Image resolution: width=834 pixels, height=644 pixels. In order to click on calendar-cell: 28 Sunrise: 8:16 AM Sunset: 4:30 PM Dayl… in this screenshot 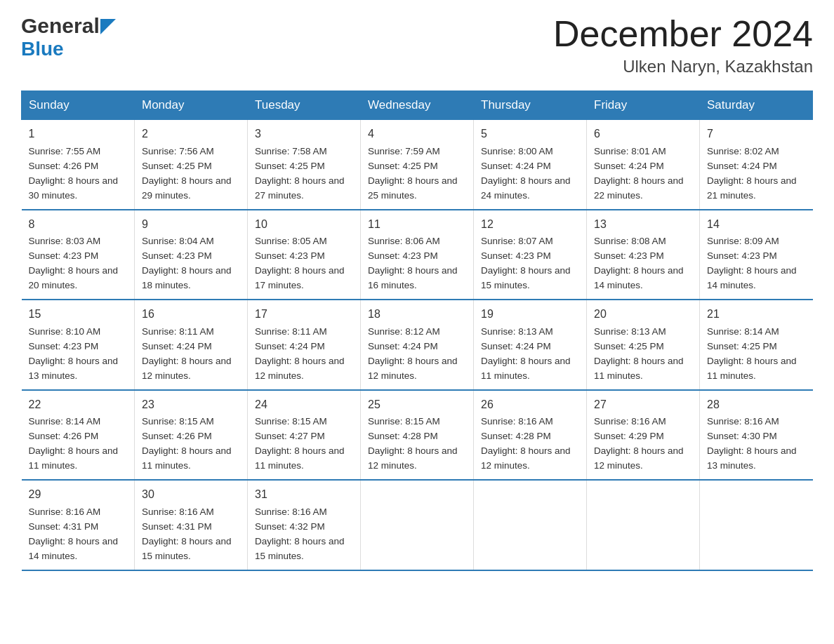, I will do `click(757, 435)`.